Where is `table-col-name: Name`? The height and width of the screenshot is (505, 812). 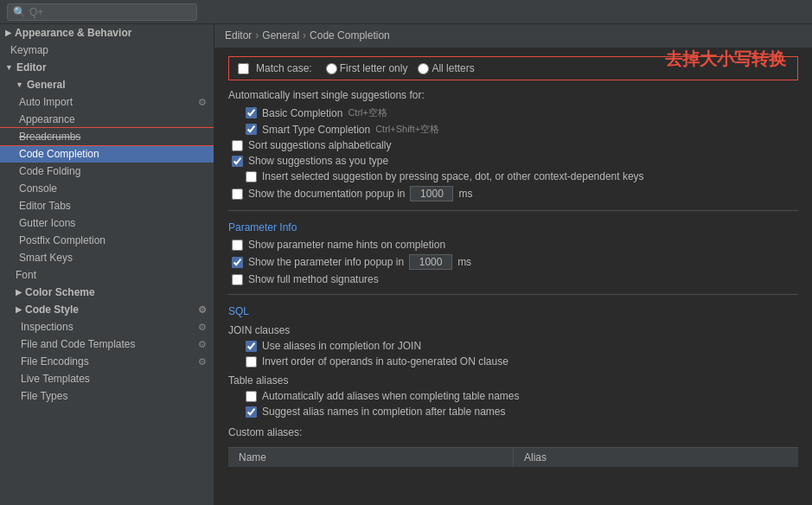 table-col-name: Name is located at coordinates (371, 457).